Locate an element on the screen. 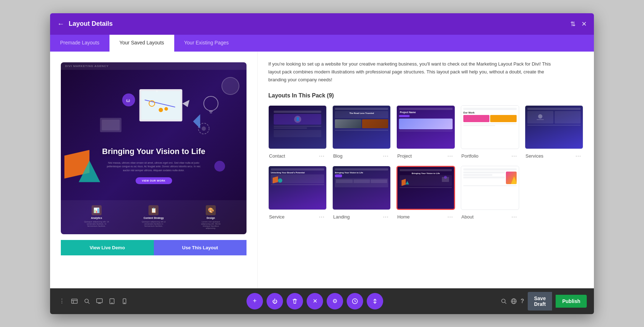  publish-button: Publish is located at coordinates (571, 301).